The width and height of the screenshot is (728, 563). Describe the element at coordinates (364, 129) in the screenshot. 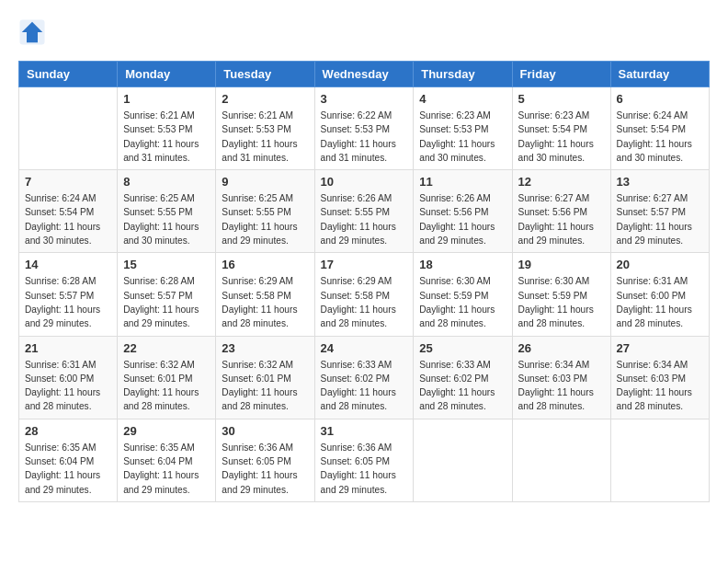

I see `calendar-cell: 3 Sunrise: 6:22 AM Sunset: 5:53 PM Dayli…` at that location.